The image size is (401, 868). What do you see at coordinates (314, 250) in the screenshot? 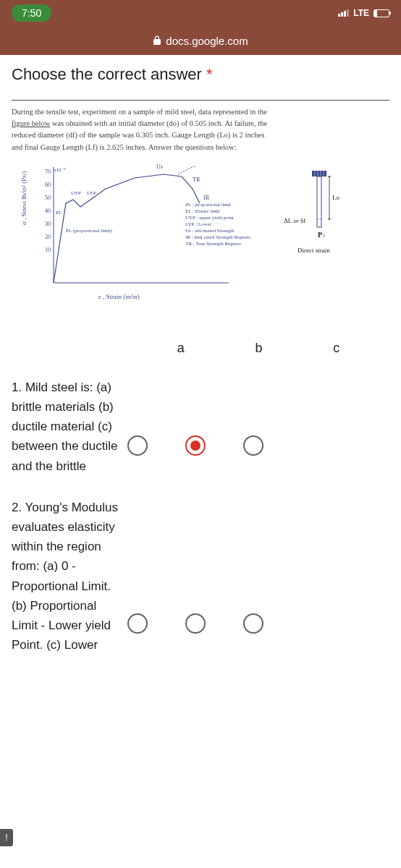
I see `svg-text: Direct strain` at bounding box center [314, 250].